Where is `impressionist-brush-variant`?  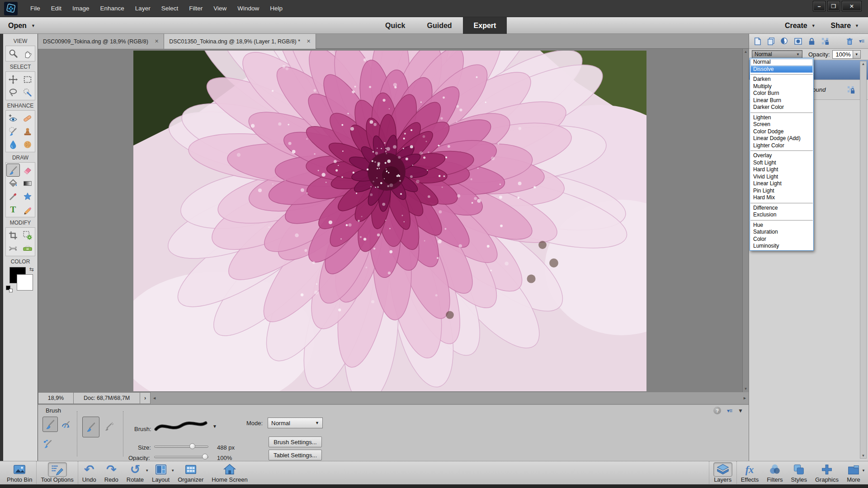
impressionist-brush-variant is located at coordinates (66, 425).